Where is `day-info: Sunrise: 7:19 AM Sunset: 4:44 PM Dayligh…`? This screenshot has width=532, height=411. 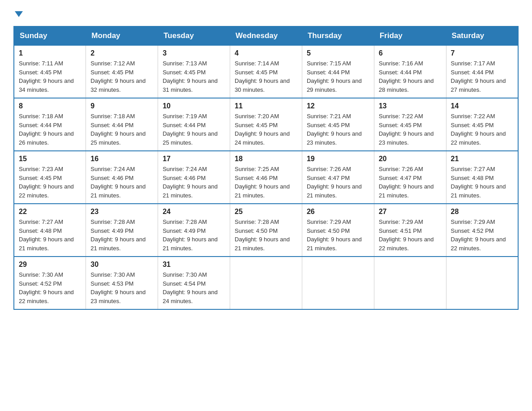 day-info: Sunrise: 7:19 AM Sunset: 4:44 PM Dayligh… is located at coordinates (194, 129).